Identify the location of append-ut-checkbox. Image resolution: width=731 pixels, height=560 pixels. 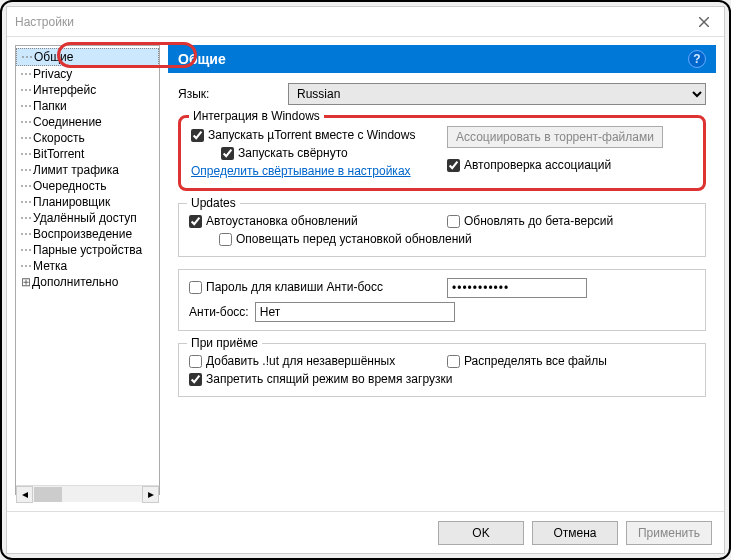
(196, 362).